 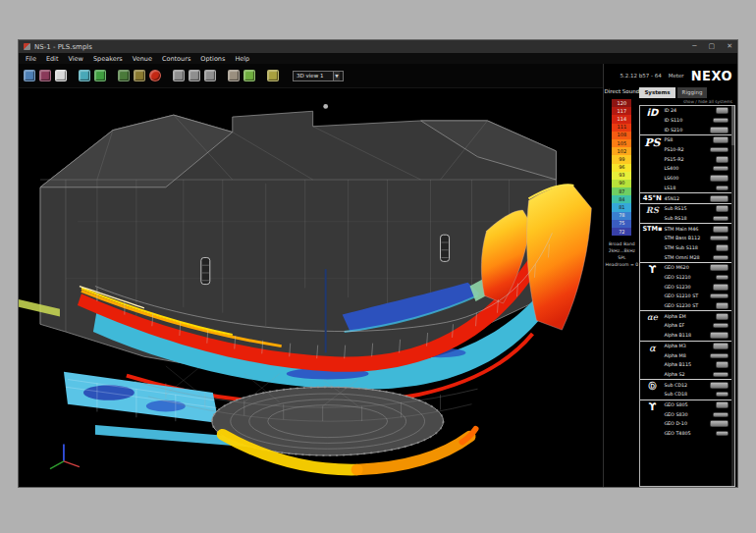 What do you see at coordinates (687, 385) in the screenshot?
I see `palette-item-label: Sub CD12` at bounding box center [687, 385].